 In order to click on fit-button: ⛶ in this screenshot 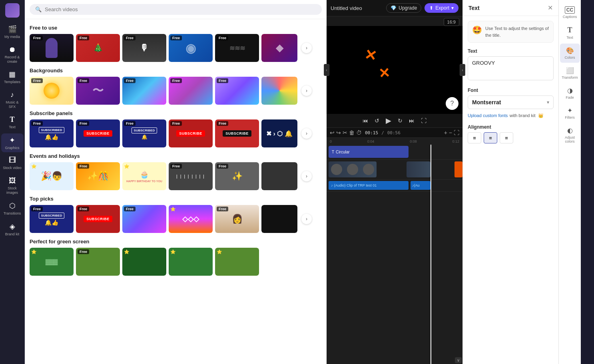, I will do `click(456, 133)`.